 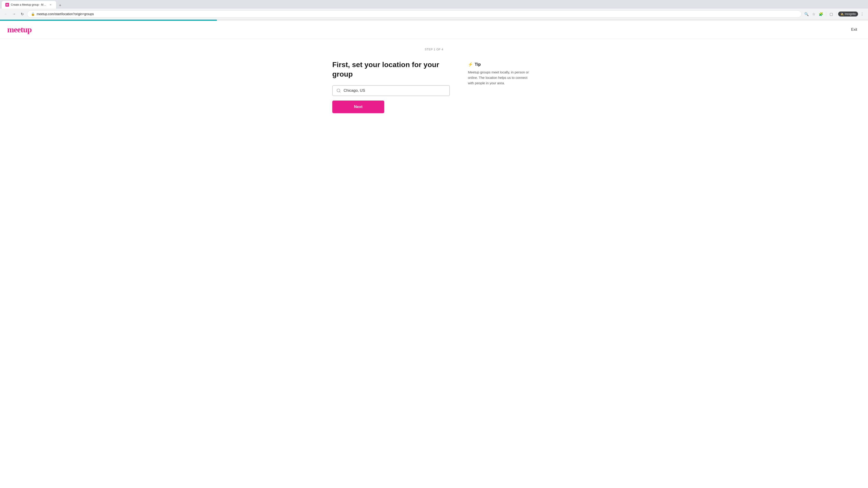 I want to click on url-bar: 🔒 meetup.com/start/location?origin=group…, so click(x=414, y=14).